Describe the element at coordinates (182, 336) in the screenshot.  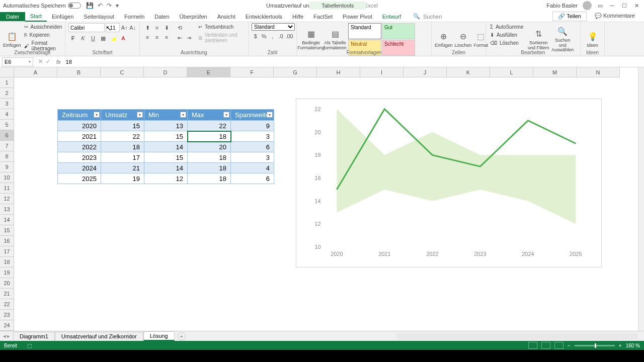
I see `add-sheet-button: +` at that location.